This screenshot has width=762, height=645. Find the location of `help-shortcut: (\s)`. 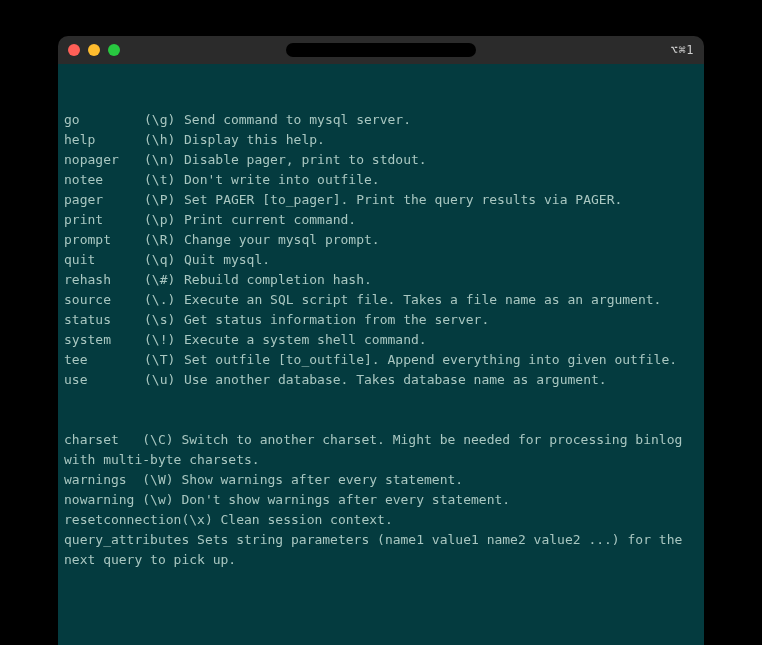

help-shortcut: (\s) is located at coordinates (164, 320).